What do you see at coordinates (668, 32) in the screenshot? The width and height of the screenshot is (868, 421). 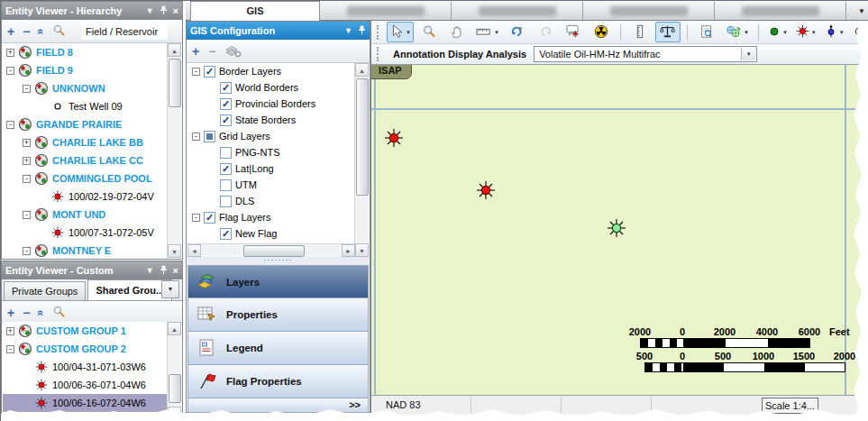 I see `scale-tool-button` at bounding box center [668, 32].